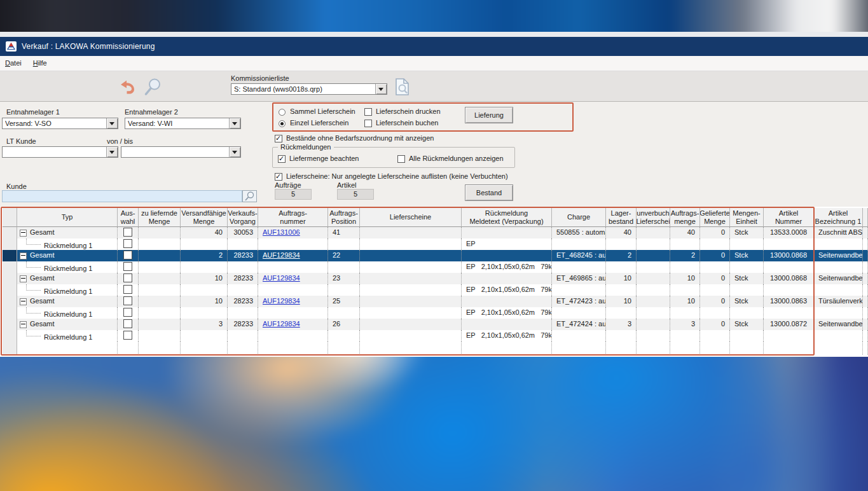 The width and height of the screenshot is (868, 491). What do you see at coordinates (789, 256) in the screenshot?
I see `cell-artnr: 13000.0868` at bounding box center [789, 256].